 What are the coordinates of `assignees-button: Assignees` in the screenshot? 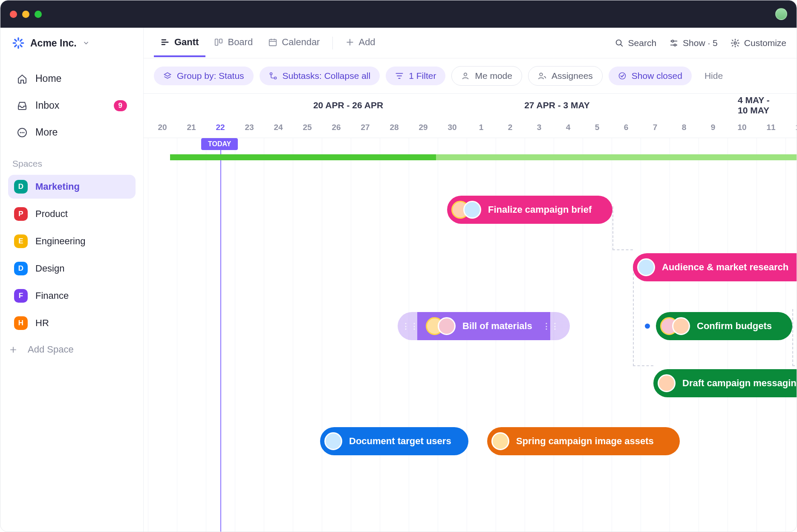 It's located at (565, 76).